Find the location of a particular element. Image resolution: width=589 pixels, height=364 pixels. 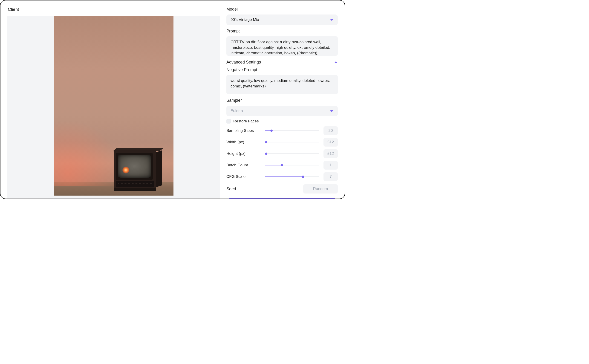

restore-faces-checkbox is located at coordinates (229, 121).